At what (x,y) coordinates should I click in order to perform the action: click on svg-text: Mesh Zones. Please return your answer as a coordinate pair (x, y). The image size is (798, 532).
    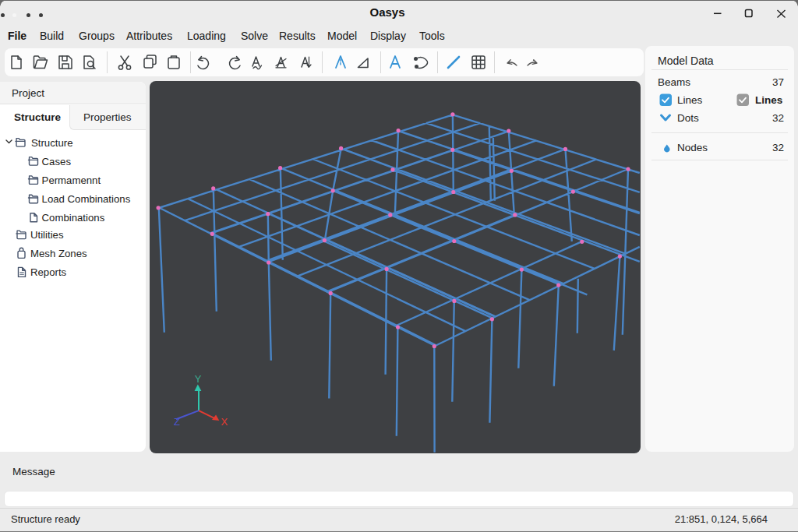
    Looking at the image, I should click on (59, 254).